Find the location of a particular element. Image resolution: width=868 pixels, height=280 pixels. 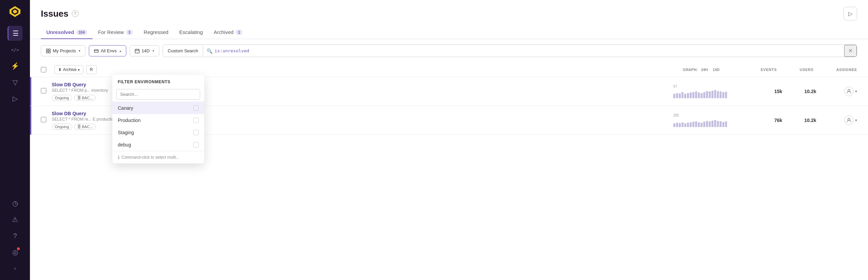

dropdown-hint-text: Command-click to select multi... is located at coordinates (150, 157).